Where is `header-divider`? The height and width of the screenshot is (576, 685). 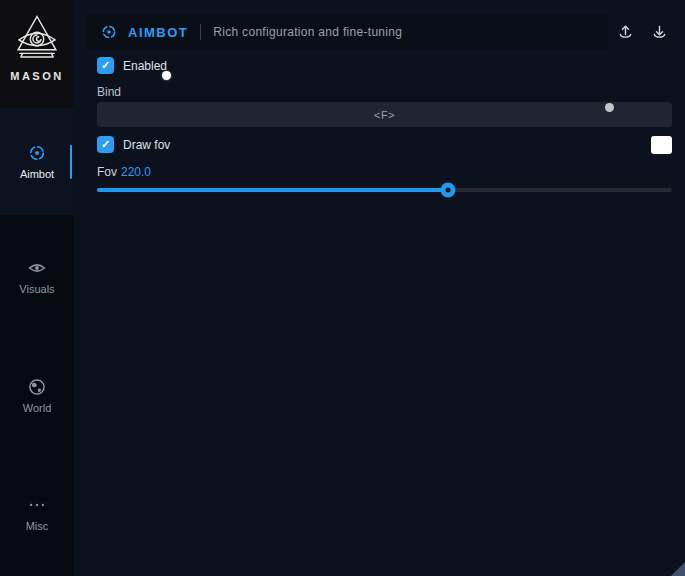 header-divider is located at coordinates (200, 32).